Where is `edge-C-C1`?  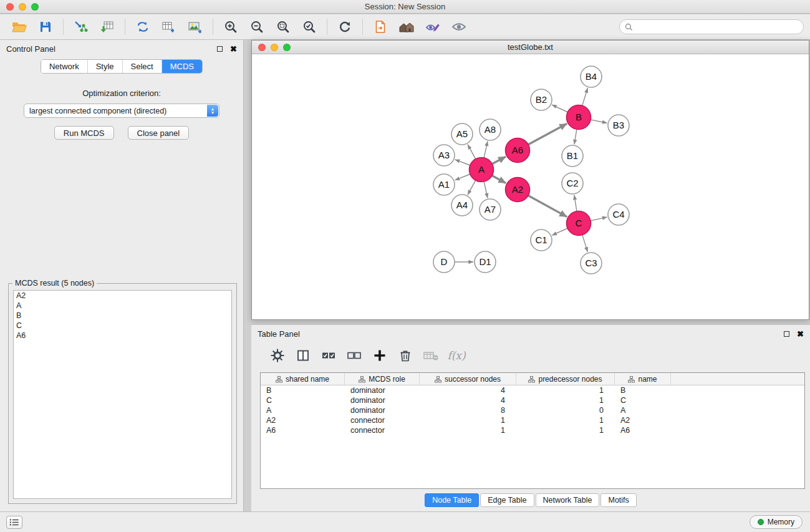 edge-C-C1 is located at coordinates (560, 232).